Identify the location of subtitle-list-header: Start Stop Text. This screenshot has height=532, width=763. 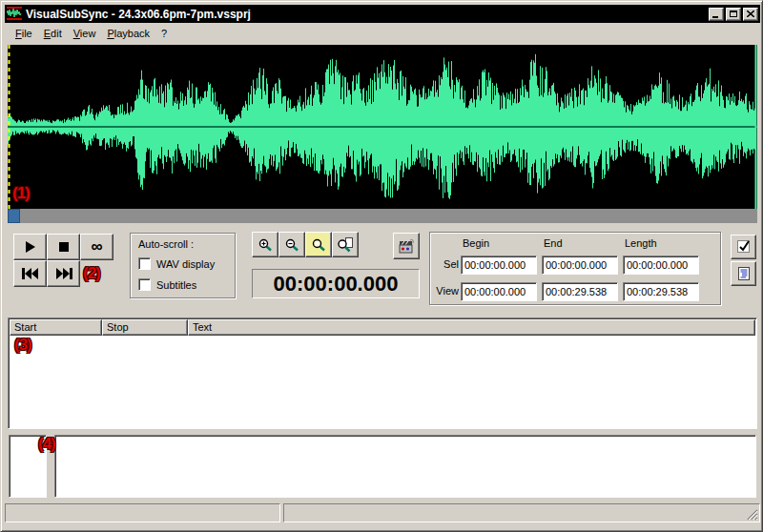
(382, 328).